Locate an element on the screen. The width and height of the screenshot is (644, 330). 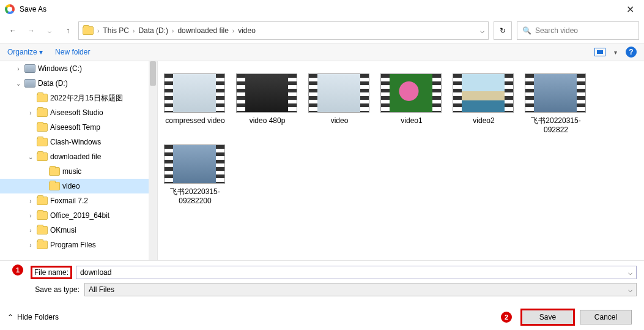
tree-item: ⌄Data (D:) is located at coordinates (78, 83).